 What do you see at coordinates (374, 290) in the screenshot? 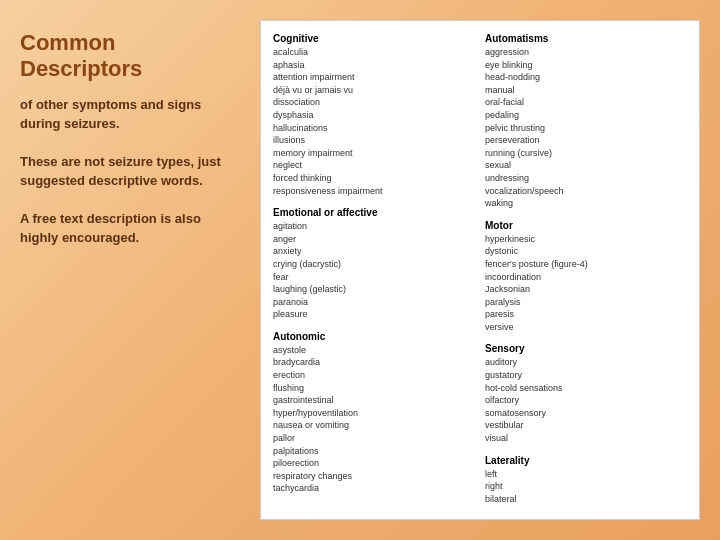
I see `list-item: laughing (gelastic)` at bounding box center [374, 290].